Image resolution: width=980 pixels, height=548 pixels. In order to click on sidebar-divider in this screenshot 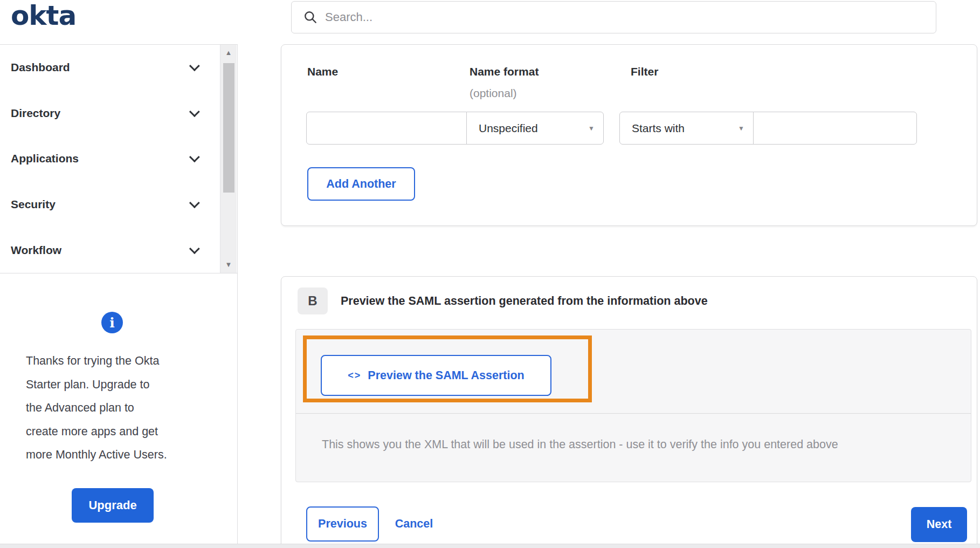, I will do `click(237, 296)`.